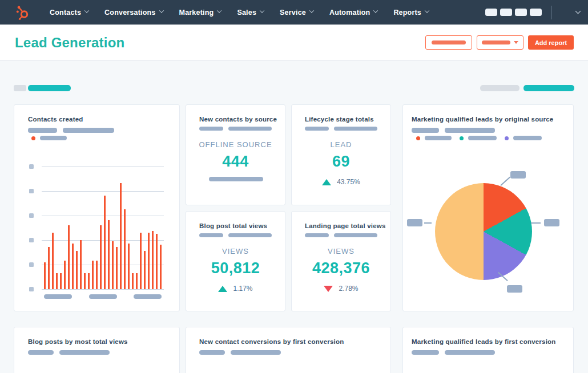  What do you see at coordinates (349, 13) in the screenshot?
I see `nav-item-label: Automation` at bounding box center [349, 13].